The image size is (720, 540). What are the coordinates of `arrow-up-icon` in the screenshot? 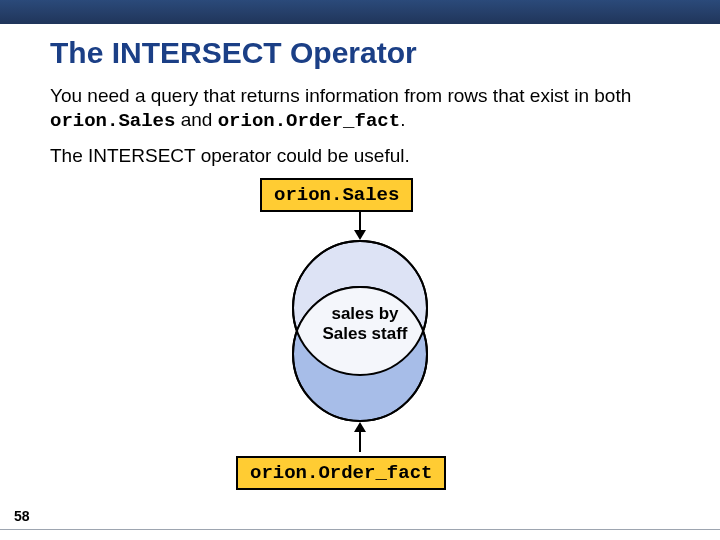 It's located at (360, 438).